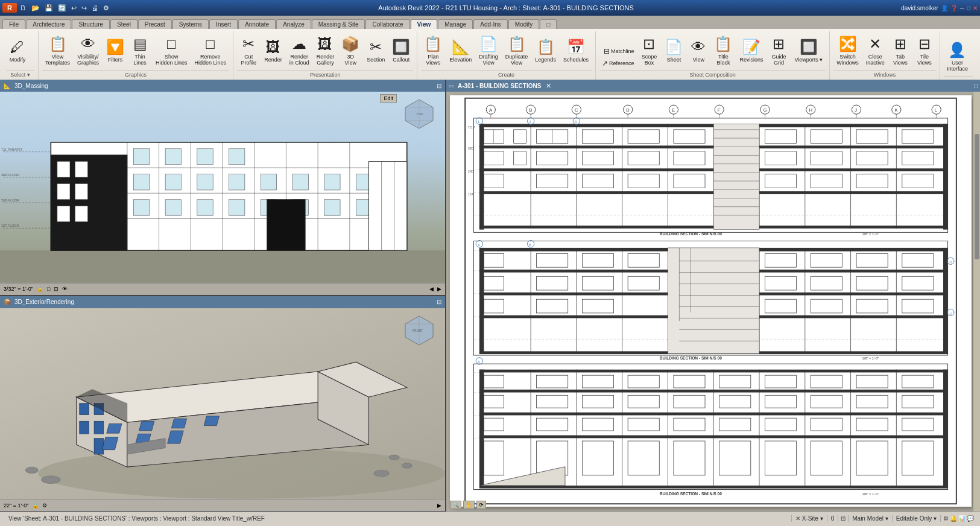 This screenshot has width=980, height=526. What do you see at coordinates (326, 51) in the screenshot?
I see `render-gallery-button: 🖼 RenderGallery` at bounding box center [326, 51].